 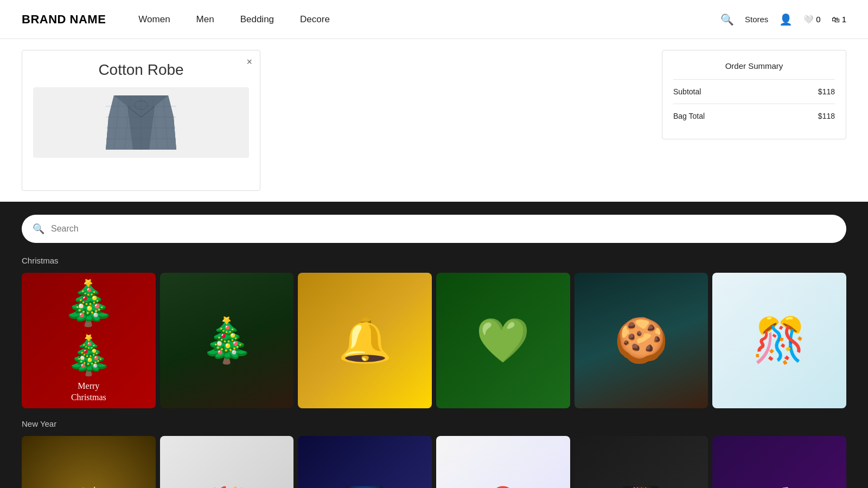 I want to click on merry-christmas-text: MerryChristmas, so click(x=89, y=392).